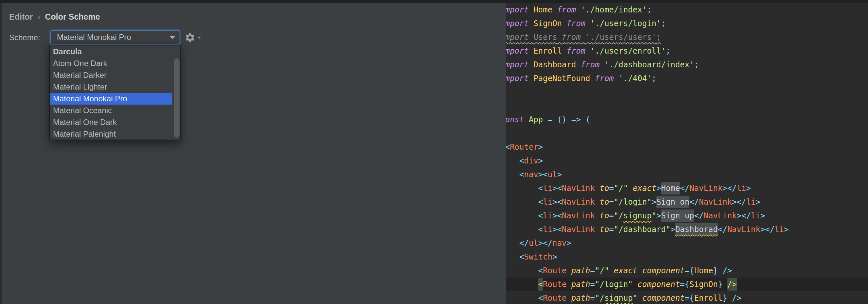 The height and width of the screenshot is (304, 868). What do you see at coordinates (648, 230) in the screenshot?
I see `code-line-17: <li><NavLink to="/dashboard">Dashborad</…` at bounding box center [648, 230].